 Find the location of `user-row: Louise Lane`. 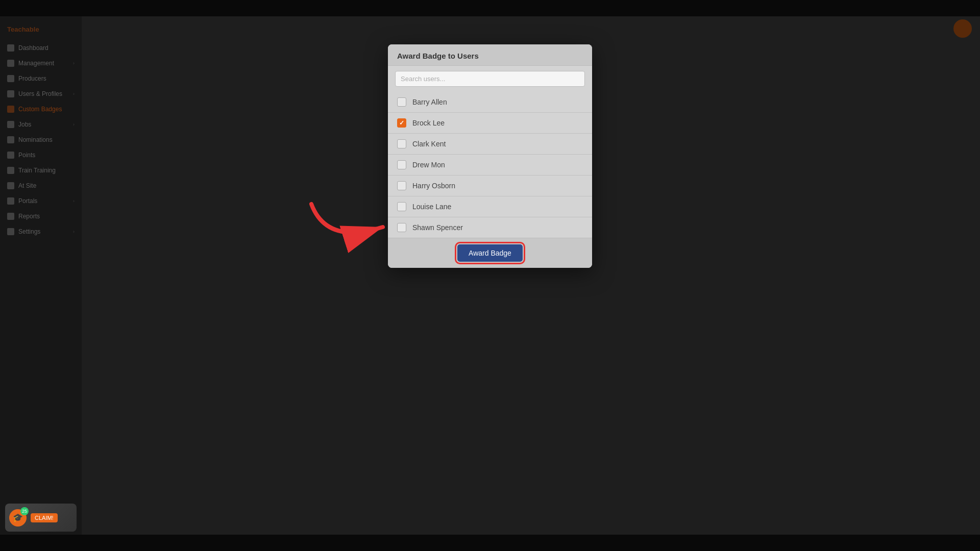

user-row: Louise Lane is located at coordinates (490, 207).